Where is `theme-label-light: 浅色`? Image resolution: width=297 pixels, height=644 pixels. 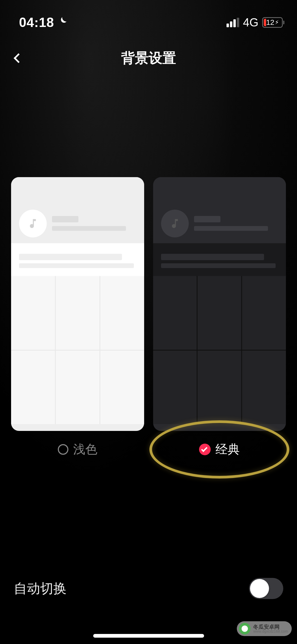 theme-label-light: 浅色 is located at coordinates (85, 449).